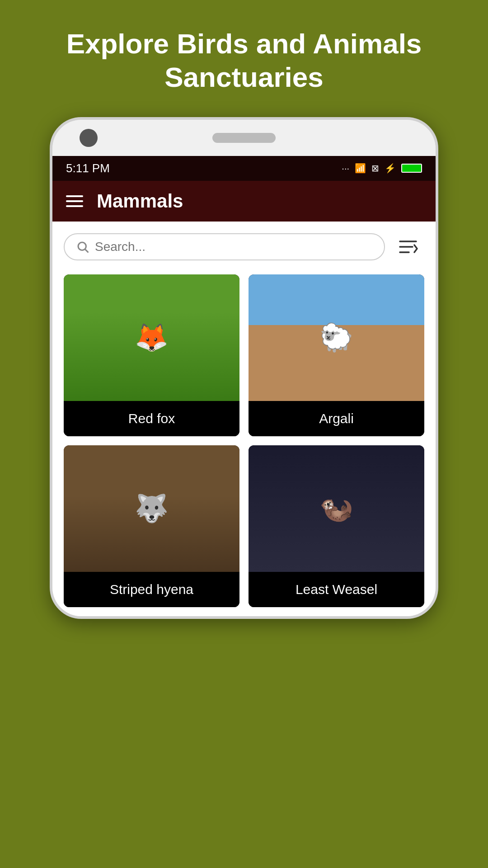  Describe the element at coordinates (152, 355) in the screenshot. I see `animal-card: 🦊Red fox` at that location.